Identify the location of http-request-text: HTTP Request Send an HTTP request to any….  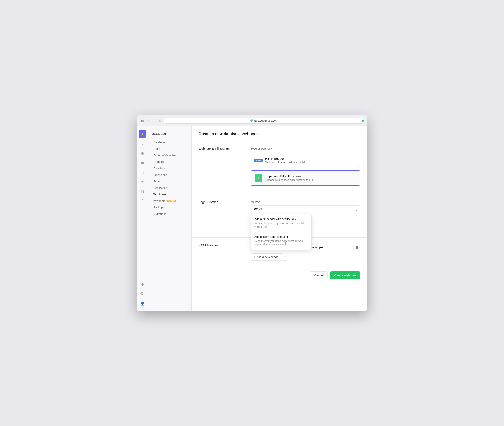
(286, 160).